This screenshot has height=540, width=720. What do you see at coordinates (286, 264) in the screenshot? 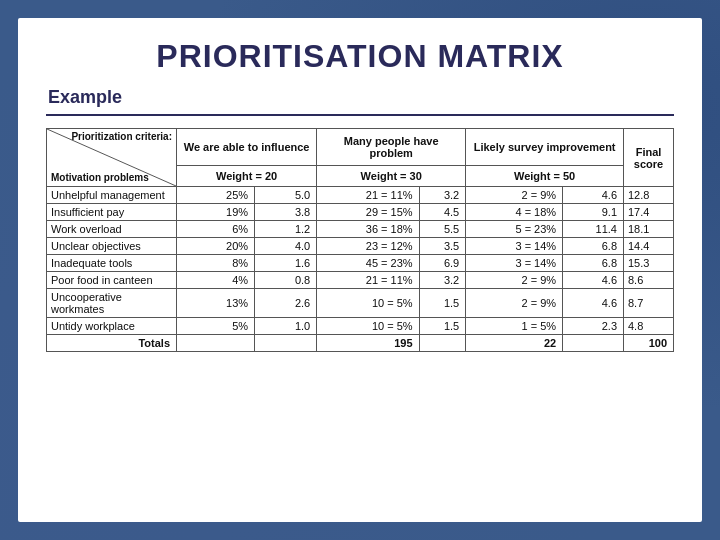
I see `row-inf-score: 1.6` at bounding box center [286, 264].